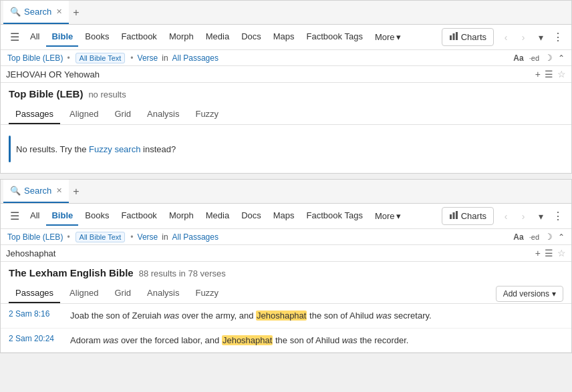 This screenshot has height=392, width=572. Describe the element at coordinates (388, 37) in the screenshot. I see `nav-more-btn: More ▾` at that location.